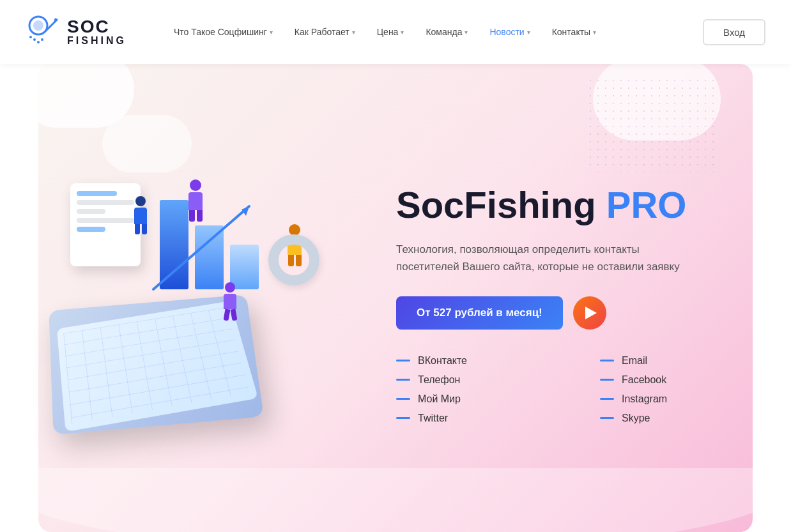 The height and width of the screenshot is (532, 791). Describe the element at coordinates (479, 399) in the screenshot. I see `feature-moi-mir: Мой Мир` at that location.